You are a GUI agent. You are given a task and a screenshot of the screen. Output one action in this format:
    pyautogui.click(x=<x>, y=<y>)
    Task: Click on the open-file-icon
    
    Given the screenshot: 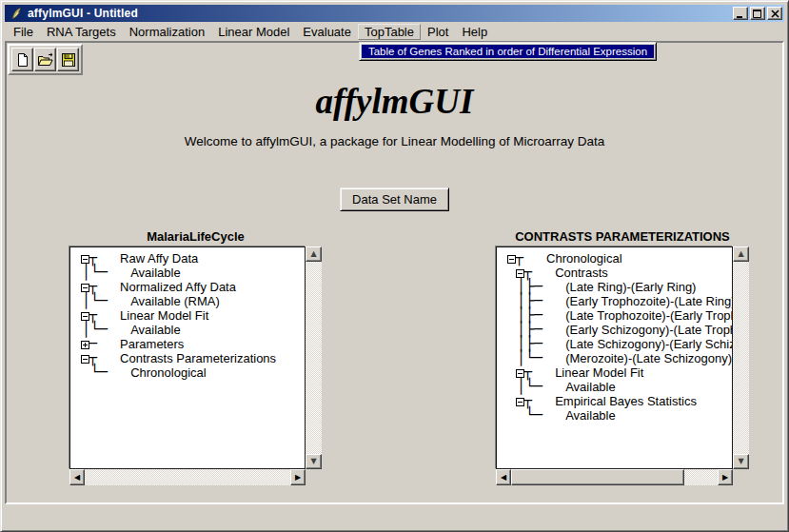 What is the action you would take?
    pyautogui.click(x=46, y=60)
    